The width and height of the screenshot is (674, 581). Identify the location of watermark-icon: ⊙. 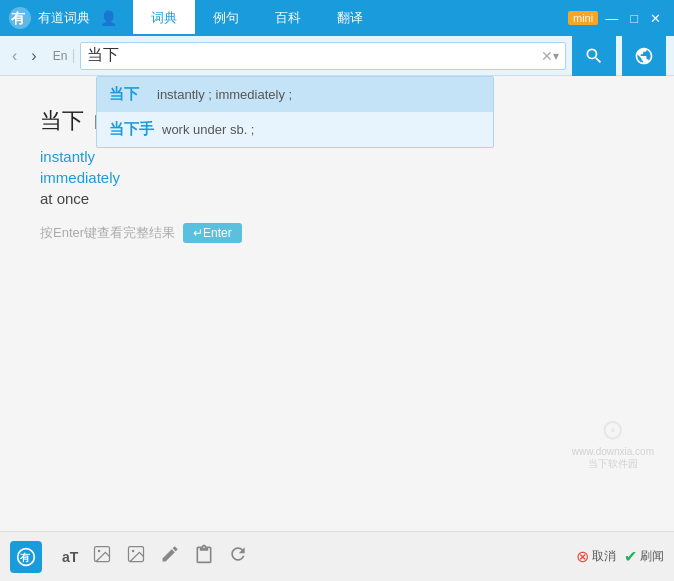
(612, 430).